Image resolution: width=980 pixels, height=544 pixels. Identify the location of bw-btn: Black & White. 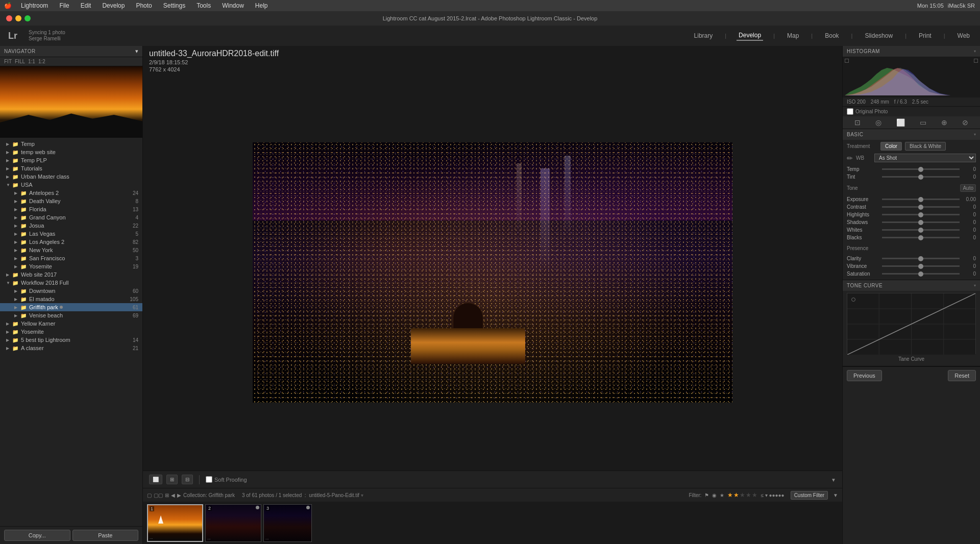
(925, 146).